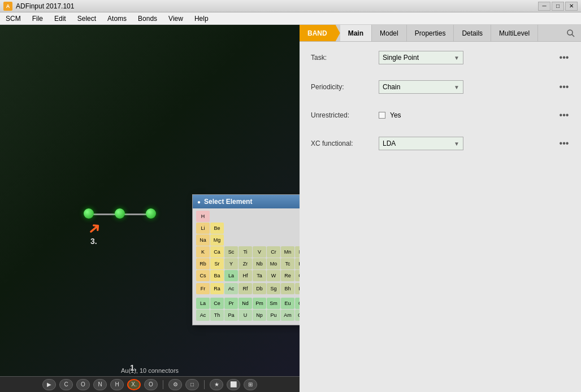 Image resolution: width=581 pixels, height=392 pixels. Describe the element at coordinates (250, 385) in the screenshot. I see `toolbar-grid: ⊞` at that location.